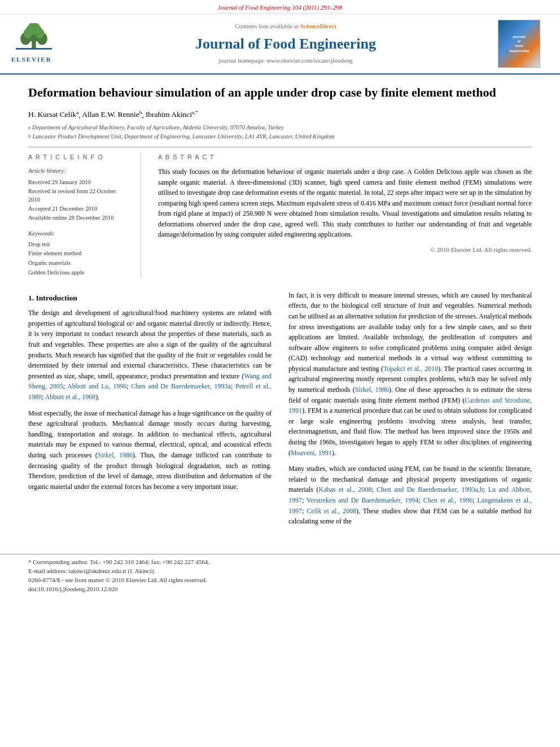  What do you see at coordinates (79, 263) in the screenshot?
I see `keyword-3: Organic materials` at bounding box center [79, 263].